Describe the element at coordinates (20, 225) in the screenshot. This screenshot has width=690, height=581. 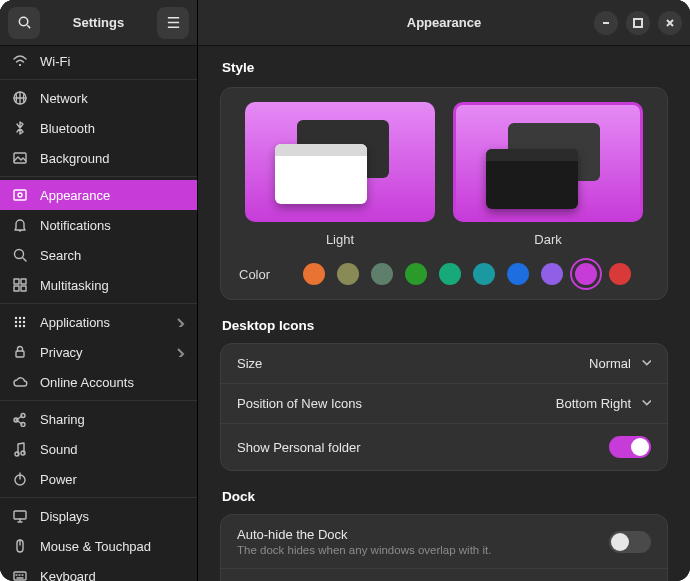
I see `bell-icon` at that location.